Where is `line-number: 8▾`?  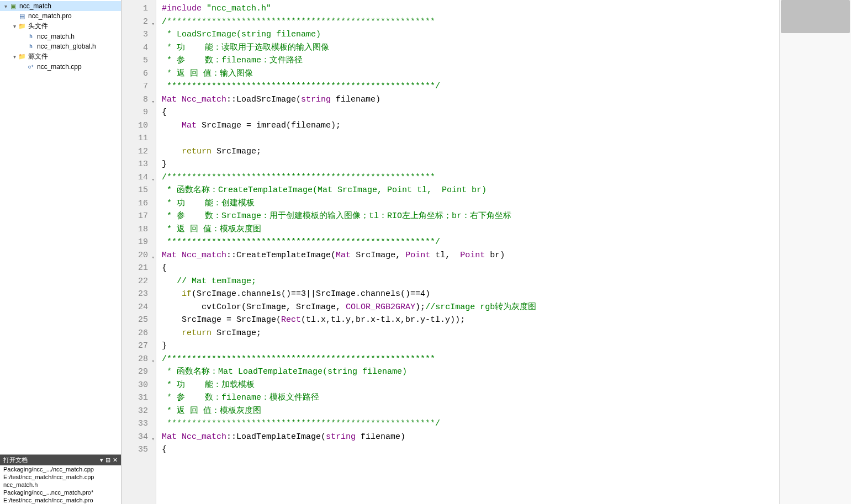
line-number: 8▾ is located at coordinates (139, 100).